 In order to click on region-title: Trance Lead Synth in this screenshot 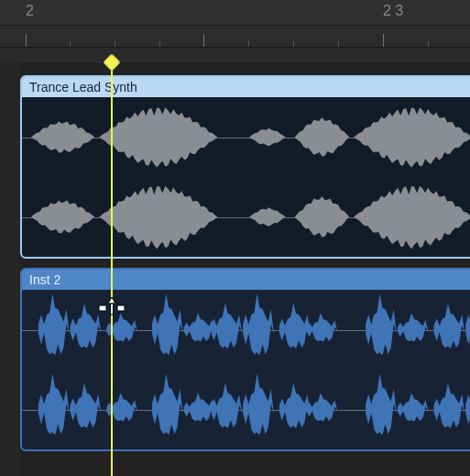, I will do `click(246, 87)`.